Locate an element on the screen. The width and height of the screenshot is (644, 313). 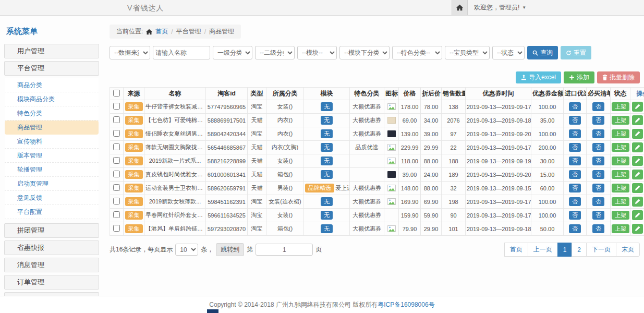
sidebar-item: 省惠快报 is located at coordinates (52, 248).